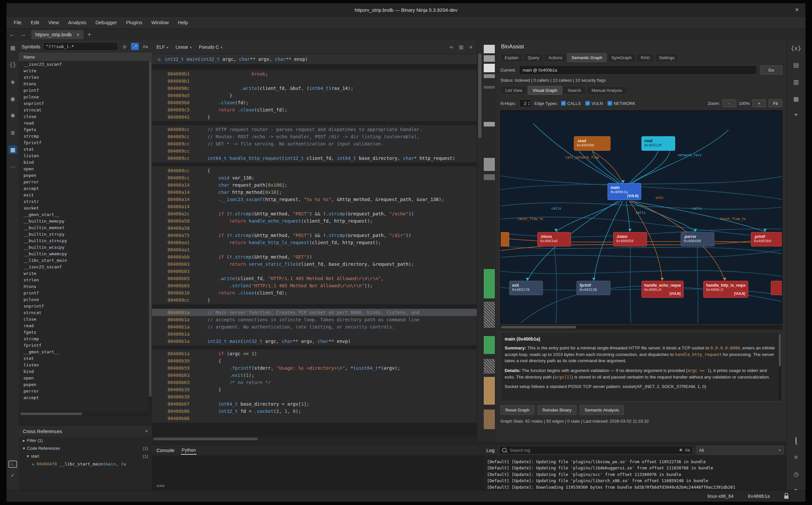 The image size is (812, 505). Describe the element at coordinates (786, 497) in the screenshot. I see `lock-icon` at that location.